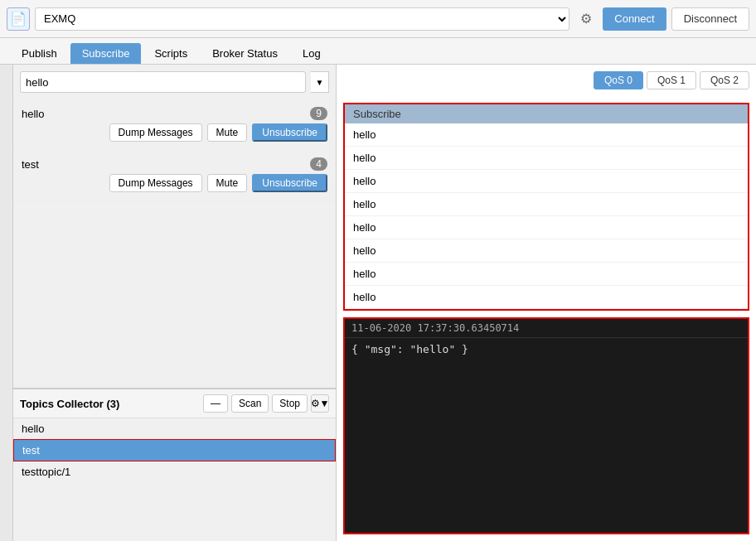 This screenshot has width=756, height=541. What do you see at coordinates (546, 114) in the screenshot?
I see `subscribe-popup-header: Subscribe` at bounding box center [546, 114].